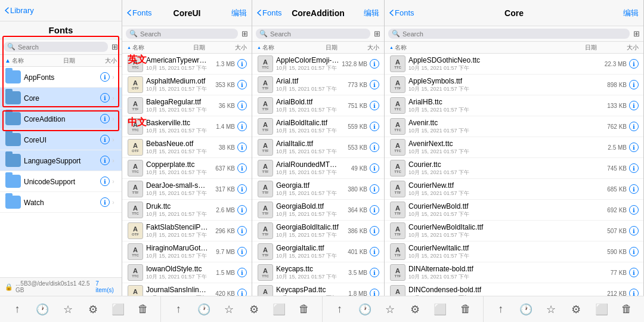 The height and width of the screenshot is (322, 644). Describe the element at coordinates (514, 34) in the screenshot. I see `panel4-search-input` at that location.